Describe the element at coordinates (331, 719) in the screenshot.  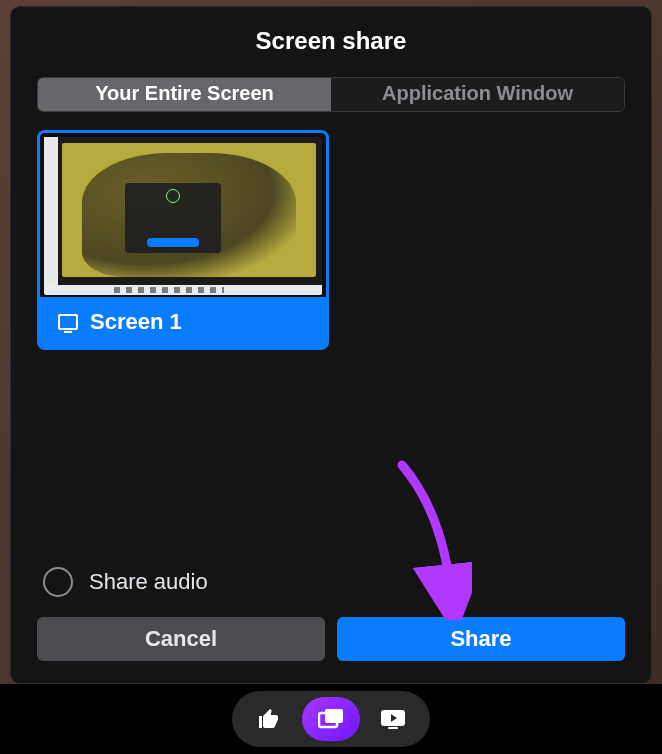
I see `call-actions-pill` at that location.